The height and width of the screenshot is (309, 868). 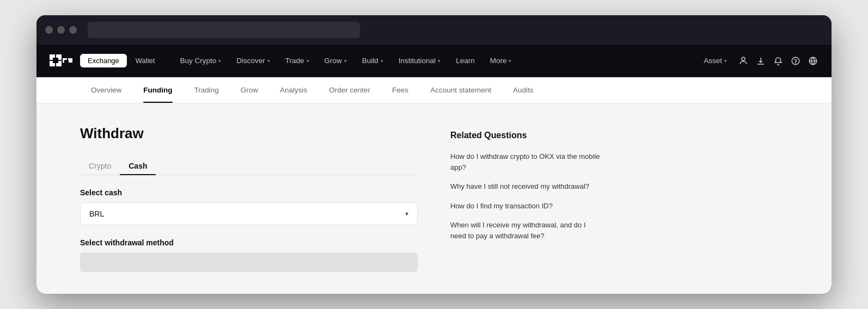 What do you see at coordinates (527, 135) in the screenshot?
I see `related-questions-title: Related Questions` at bounding box center [527, 135].